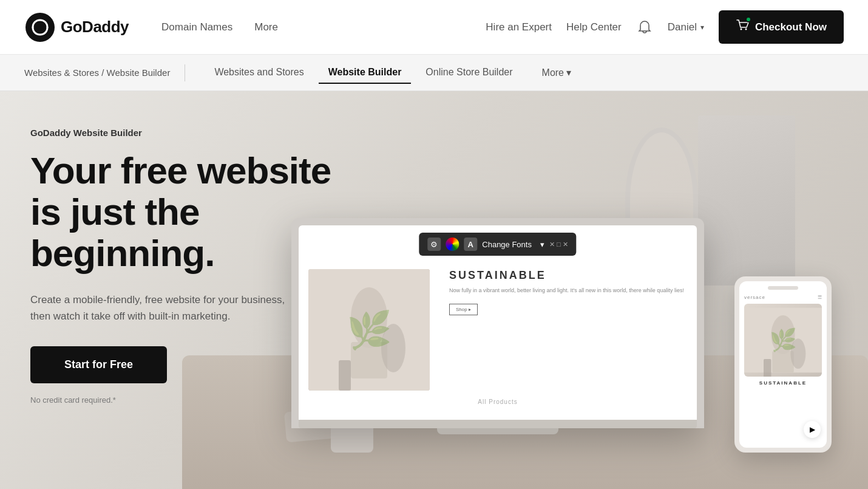 The image size is (868, 489). What do you see at coordinates (645, 27) in the screenshot?
I see `notification-bell-icon` at bounding box center [645, 27].